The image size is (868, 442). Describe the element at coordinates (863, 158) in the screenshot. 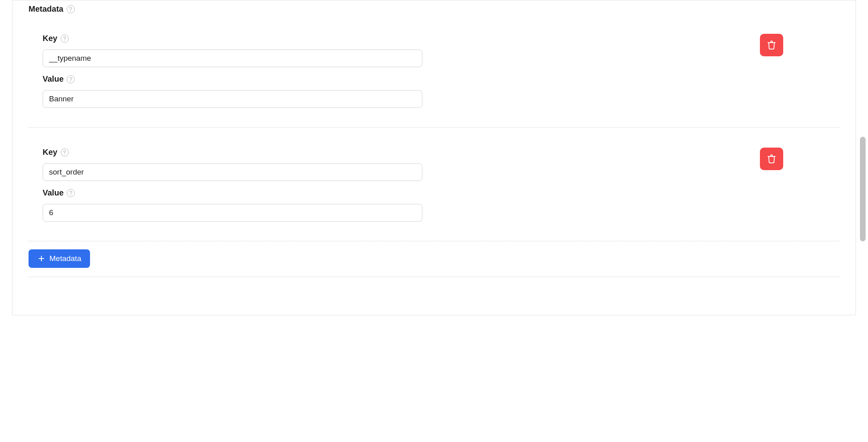

I see `scrollbar` at that location.